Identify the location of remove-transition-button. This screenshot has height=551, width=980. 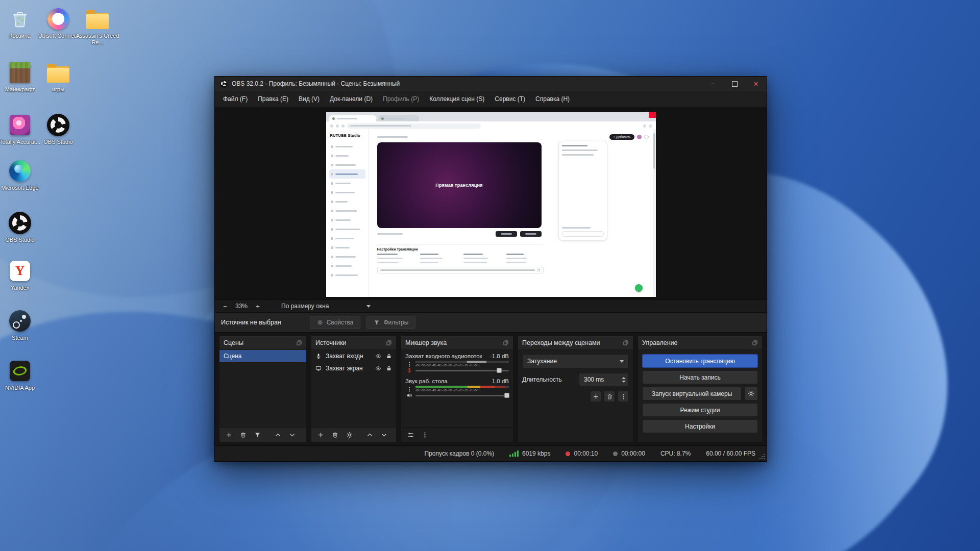
(609, 396).